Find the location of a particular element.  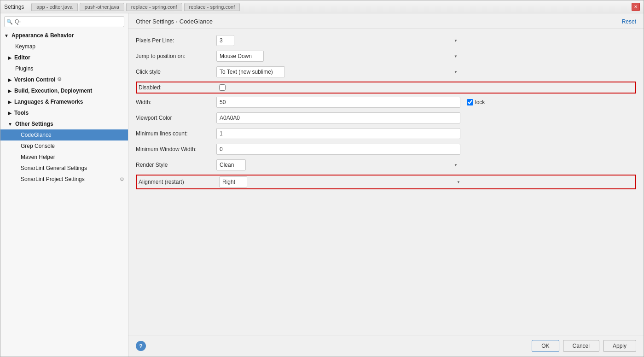

expand-arrow-languages: ▶ is located at coordinates (10, 102).